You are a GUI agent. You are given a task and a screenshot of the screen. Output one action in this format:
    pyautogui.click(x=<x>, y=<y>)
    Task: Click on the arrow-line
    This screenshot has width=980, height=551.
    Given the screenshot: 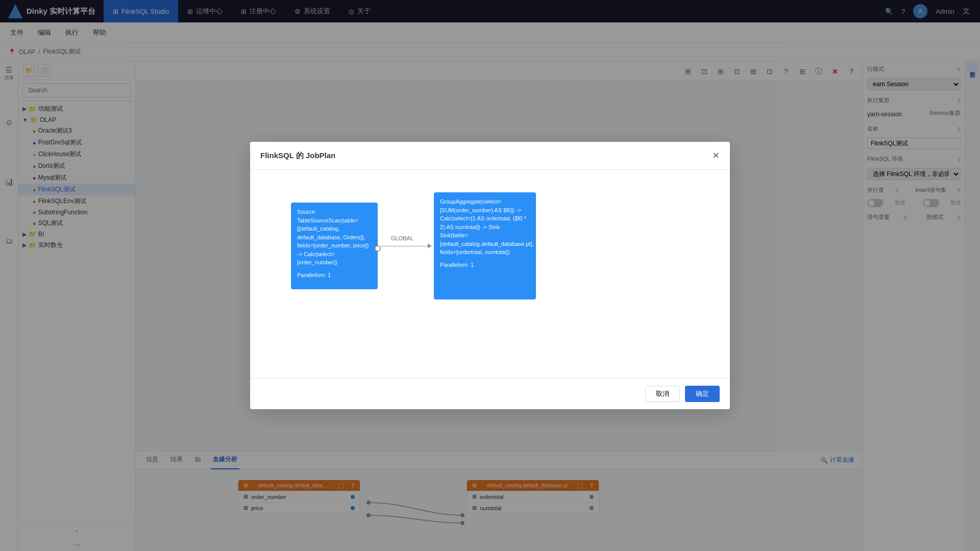 What is the action you would take?
    pyautogui.click(x=404, y=246)
    